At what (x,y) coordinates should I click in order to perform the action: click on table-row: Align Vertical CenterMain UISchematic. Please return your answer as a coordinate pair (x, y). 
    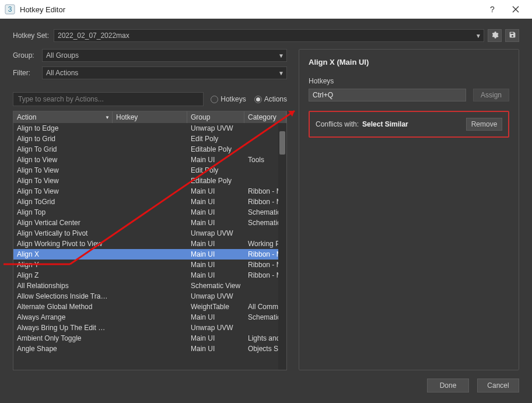
    Looking at the image, I should click on (150, 223).